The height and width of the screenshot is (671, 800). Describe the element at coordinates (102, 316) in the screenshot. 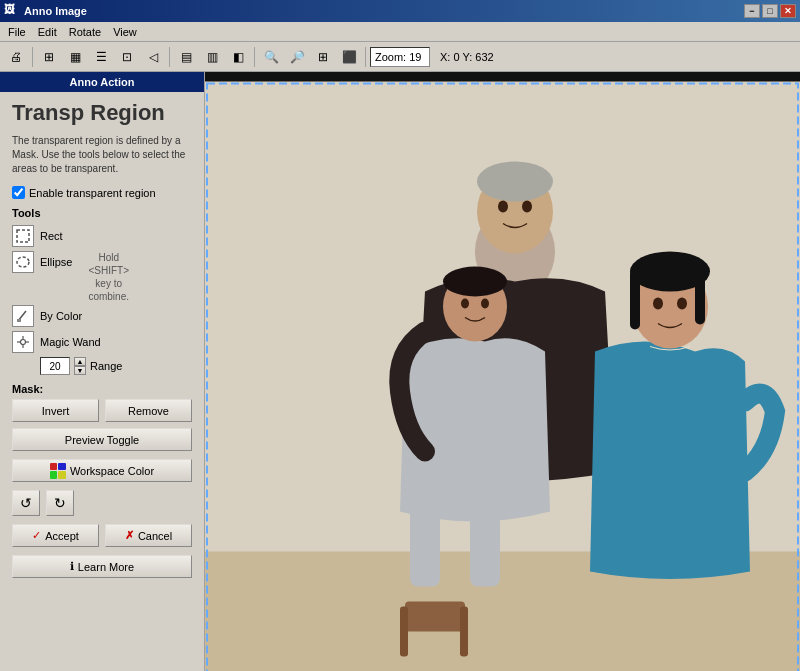

I see `tool-row-bycolor: By Color` at that location.